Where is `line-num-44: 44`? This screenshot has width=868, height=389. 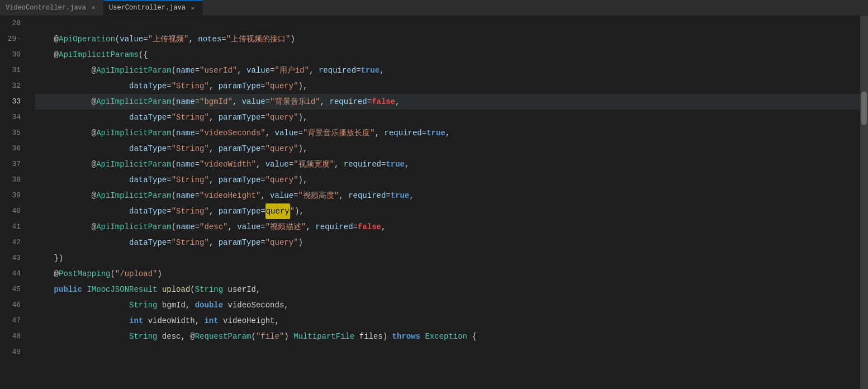 line-num-44: 44 is located at coordinates (13, 274).